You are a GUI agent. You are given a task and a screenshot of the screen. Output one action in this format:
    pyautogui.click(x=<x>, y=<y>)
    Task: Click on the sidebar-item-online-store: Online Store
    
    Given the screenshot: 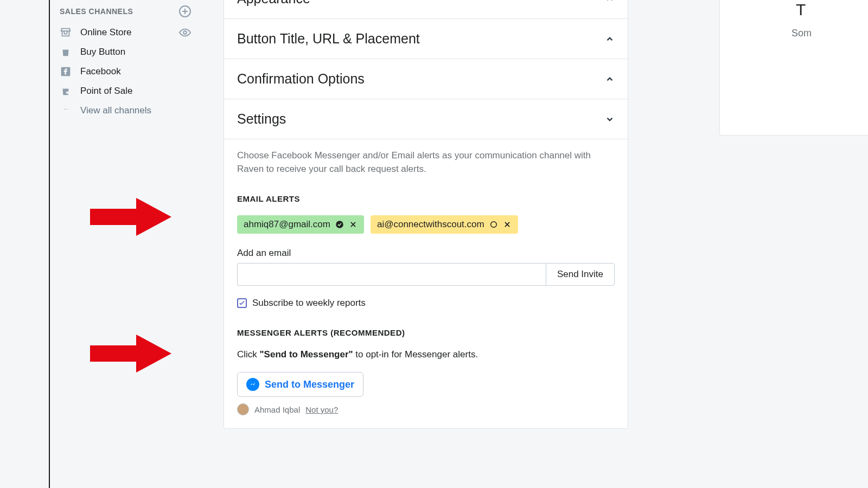 What is the action you would take?
    pyautogui.click(x=125, y=33)
    